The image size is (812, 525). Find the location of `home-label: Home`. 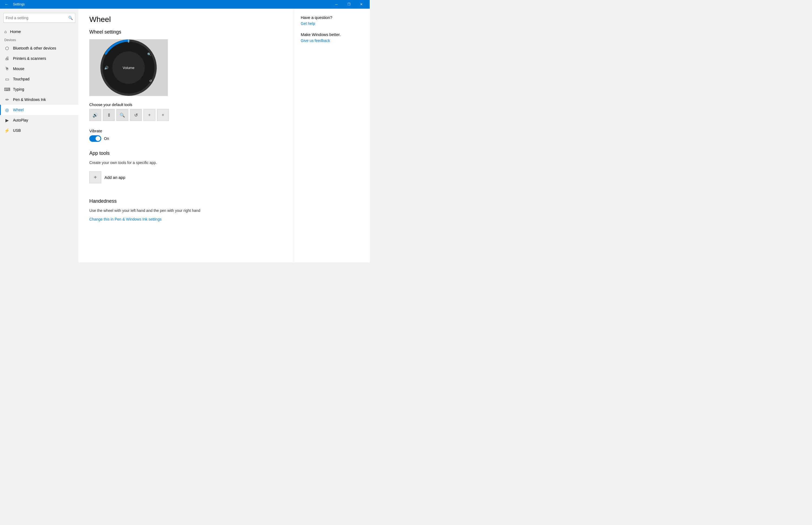

home-label: Home is located at coordinates (15, 31).